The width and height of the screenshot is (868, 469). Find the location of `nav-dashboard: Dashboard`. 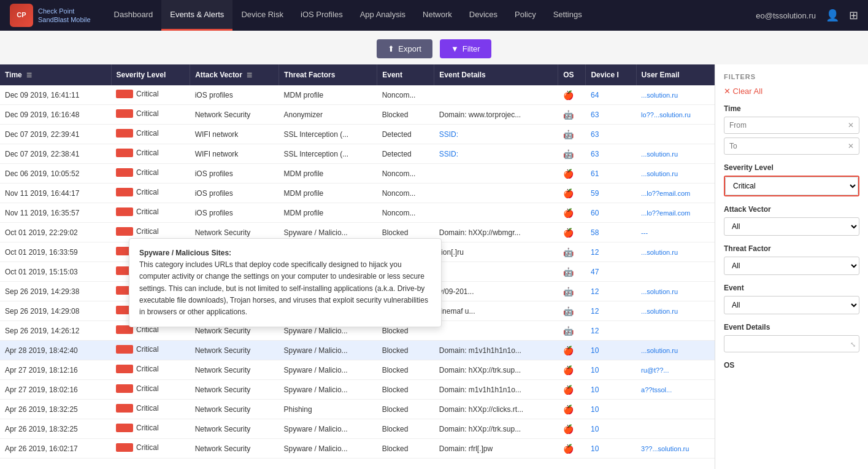

nav-dashboard: Dashboard is located at coordinates (134, 15).